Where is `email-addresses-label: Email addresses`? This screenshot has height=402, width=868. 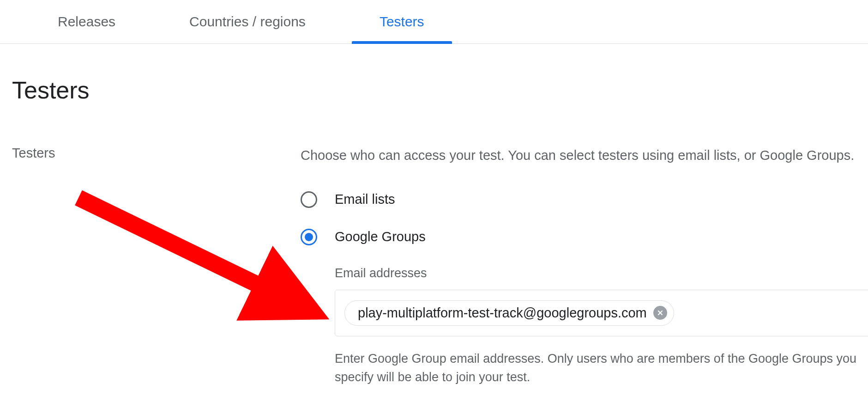
email-addresses-label: Email addresses is located at coordinates (601, 274).